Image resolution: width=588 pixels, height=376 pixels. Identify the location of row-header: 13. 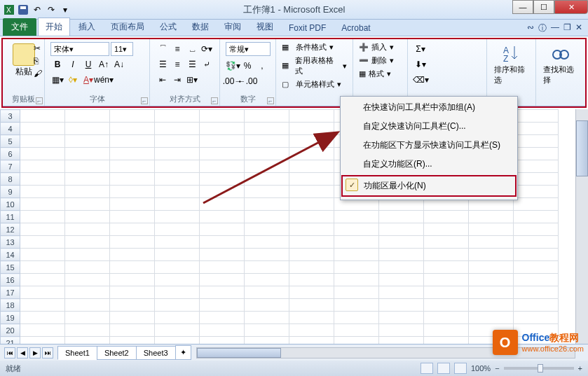
(11, 242).